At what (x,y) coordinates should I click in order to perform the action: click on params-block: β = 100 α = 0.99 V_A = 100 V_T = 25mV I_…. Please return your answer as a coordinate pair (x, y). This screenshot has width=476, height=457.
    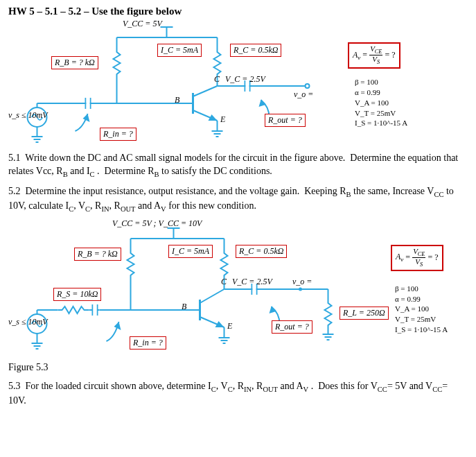
    Looking at the image, I should click on (381, 103).